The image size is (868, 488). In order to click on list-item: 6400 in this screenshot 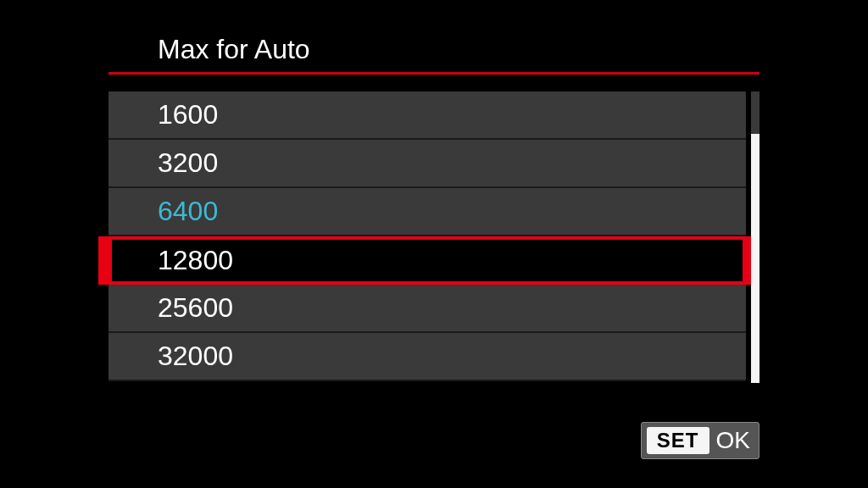, I will do `click(427, 212)`.